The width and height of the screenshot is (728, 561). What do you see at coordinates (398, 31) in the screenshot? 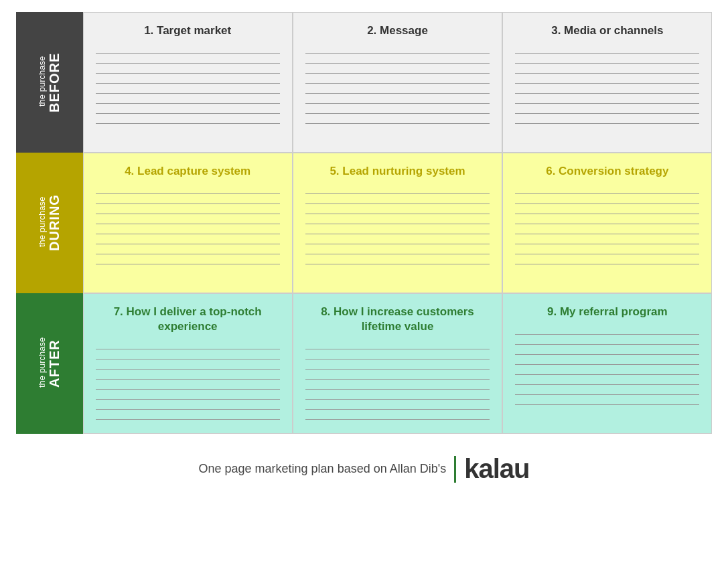
I see `cell-2-title: 2. Message` at bounding box center [398, 31].